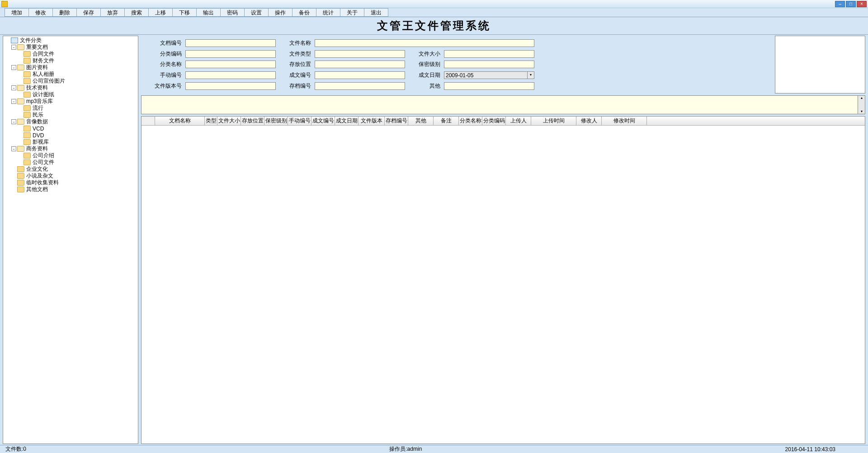 This screenshot has width=868, height=453. What do you see at coordinates (16, 13) in the screenshot?
I see `toolbar-增加: 增加` at bounding box center [16, 13].